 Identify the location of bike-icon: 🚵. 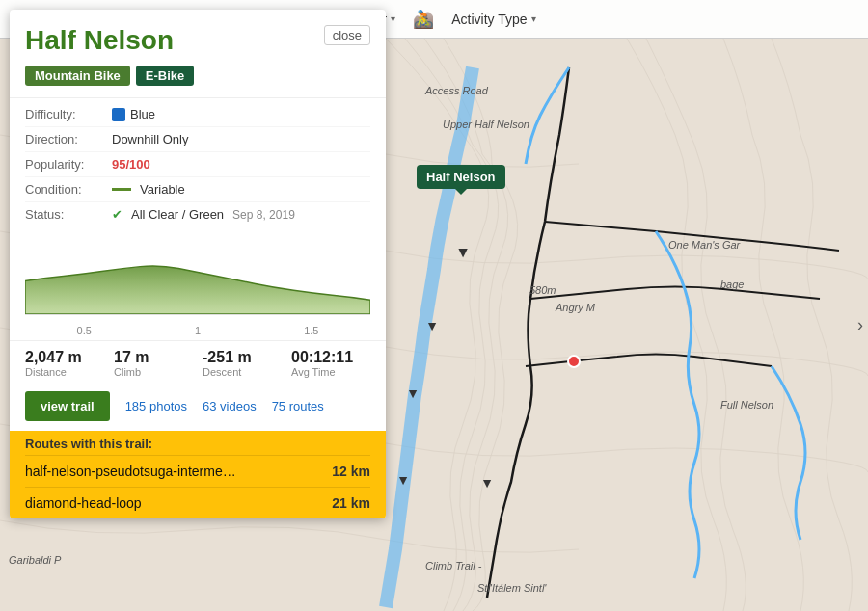
(423, 19).